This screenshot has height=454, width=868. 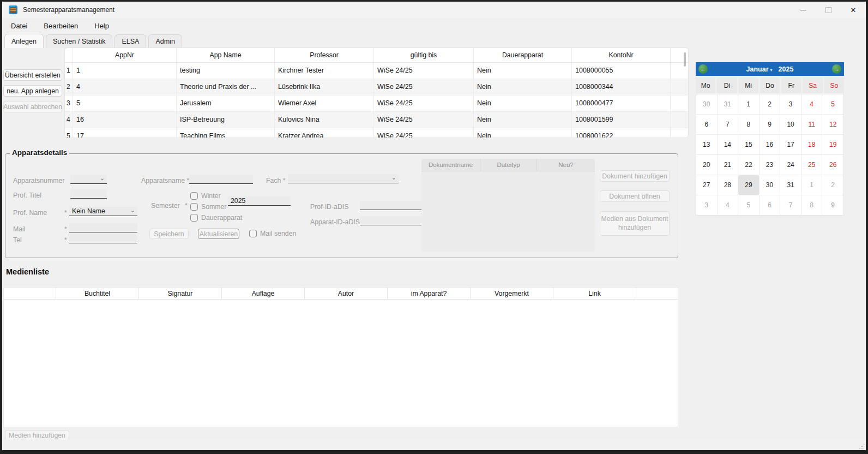 What do you see at coordinates (80, 41) in the screenshot?
I see `tab-suchen-statistik: Suchen / Statistik` at bounding box center [80, 41].